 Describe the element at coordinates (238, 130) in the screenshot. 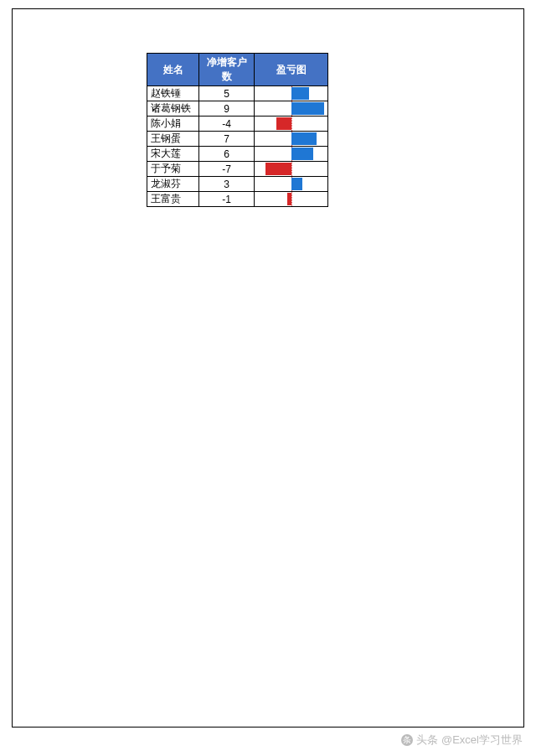

I see `data-table: 姓名 净增客户数 盈亏图 赵铁锤5诸葛钢铁9陈小娟-4王钢蛋7宋大莲6于予菊-7…` at that location.